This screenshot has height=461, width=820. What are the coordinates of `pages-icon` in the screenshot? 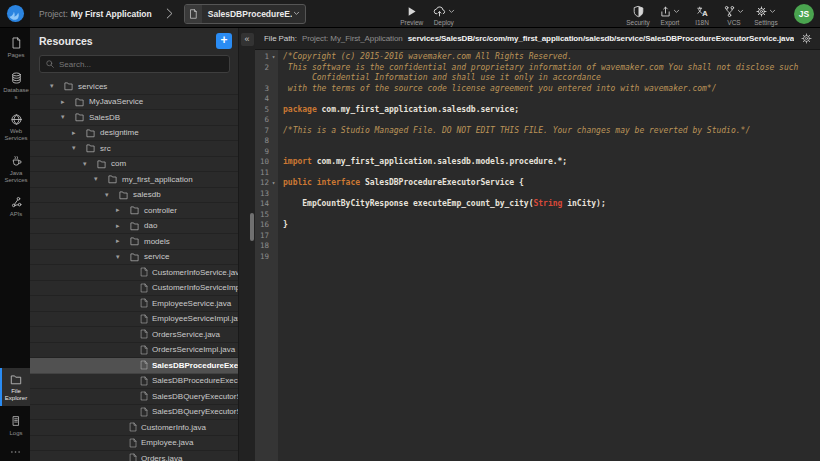 It's located at (16, 43).